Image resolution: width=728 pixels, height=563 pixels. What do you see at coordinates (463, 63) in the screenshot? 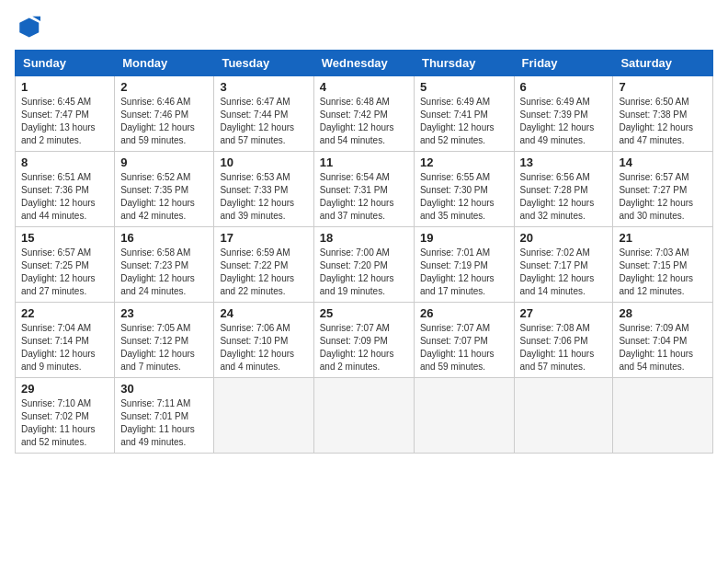
I see `weekday-header-thursday: Thursday` at bounding box center [463, 63].